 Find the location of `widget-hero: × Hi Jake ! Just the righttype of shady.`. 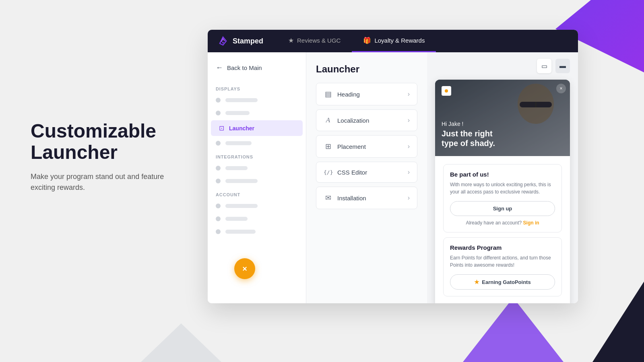

widget-hero: × Hi Jake ! Just the righttype of shady. is located at coordinates (502, 118).